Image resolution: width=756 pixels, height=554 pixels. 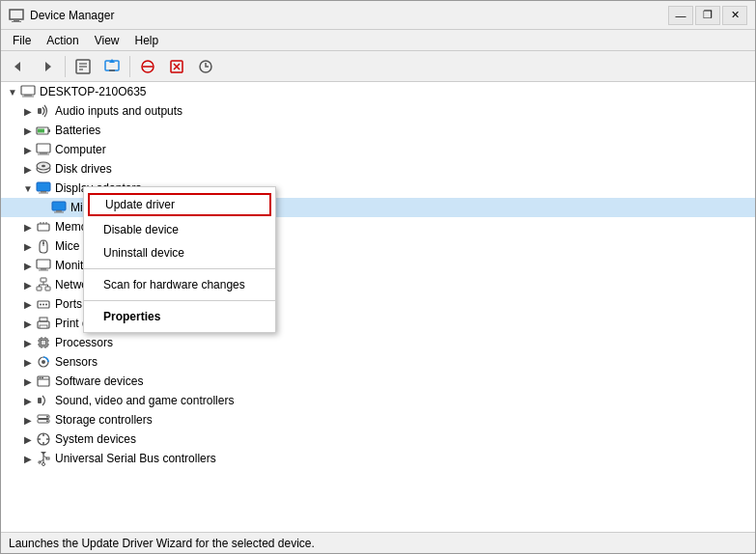 What do you see at coordinates (77, 130) in the screenshot?
I see `batteries-label: Batteries` at bounding box center [77, 130].